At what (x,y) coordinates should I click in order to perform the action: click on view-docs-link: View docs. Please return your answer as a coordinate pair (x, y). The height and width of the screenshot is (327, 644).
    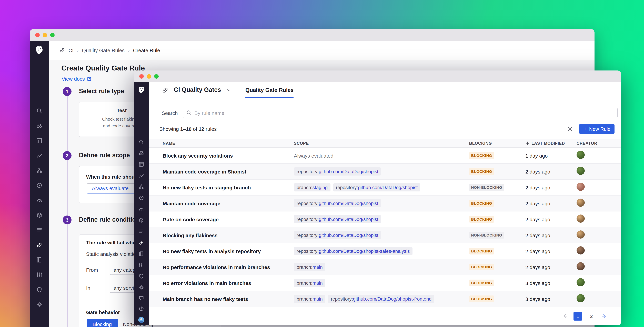
    Looking at the image, I should click on (76, 79).